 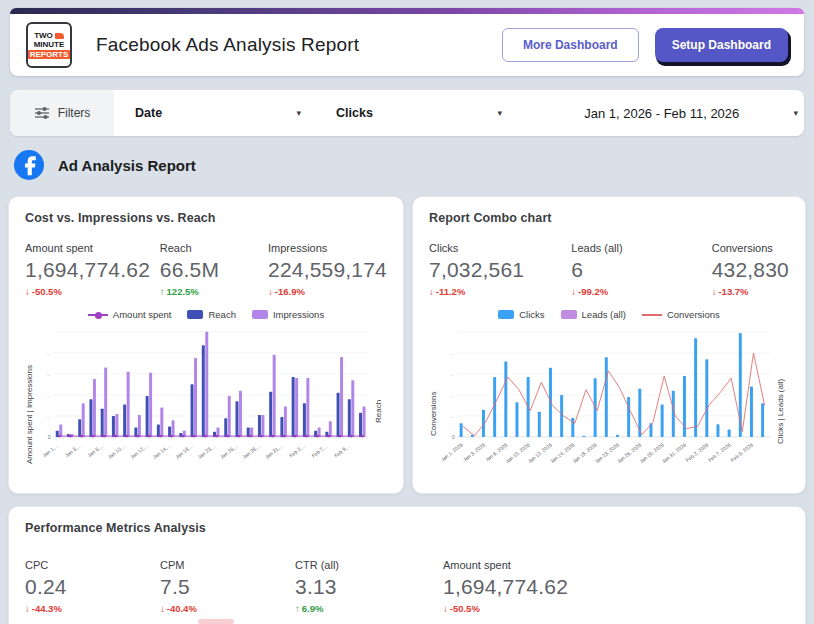 What do you see at coordinates (206, 218) in the screenshot?
I see `card-title: Cost vs. Impressions vs. Reach` at bounding box center [206, 218].